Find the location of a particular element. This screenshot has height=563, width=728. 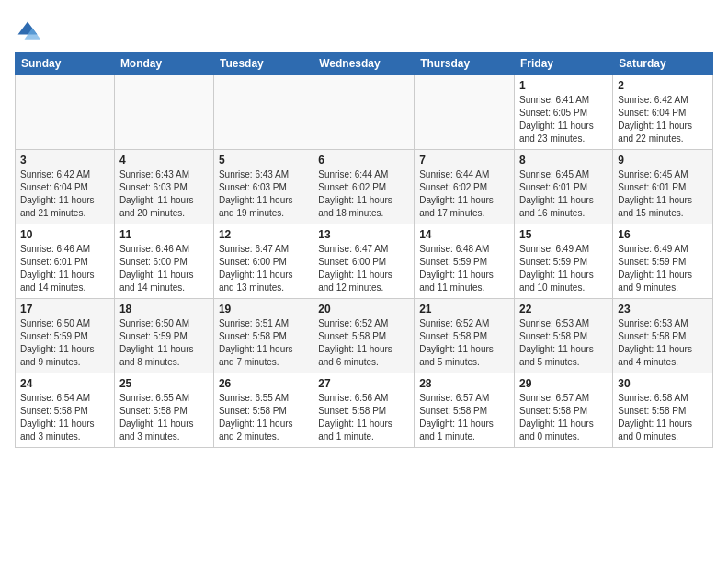

calendar-week-row: 1Sunrise: 6:41 AMSunset: 6:05 PMDaylight… is located at coordinates (364, 112).